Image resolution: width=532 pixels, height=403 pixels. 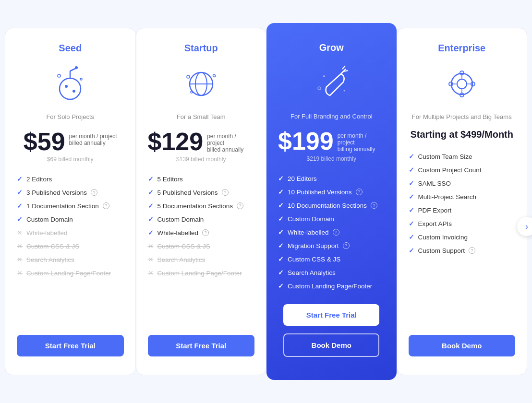 I want to click on feature-item: ✓Custom Invoicing, so click(x=462, y=237).